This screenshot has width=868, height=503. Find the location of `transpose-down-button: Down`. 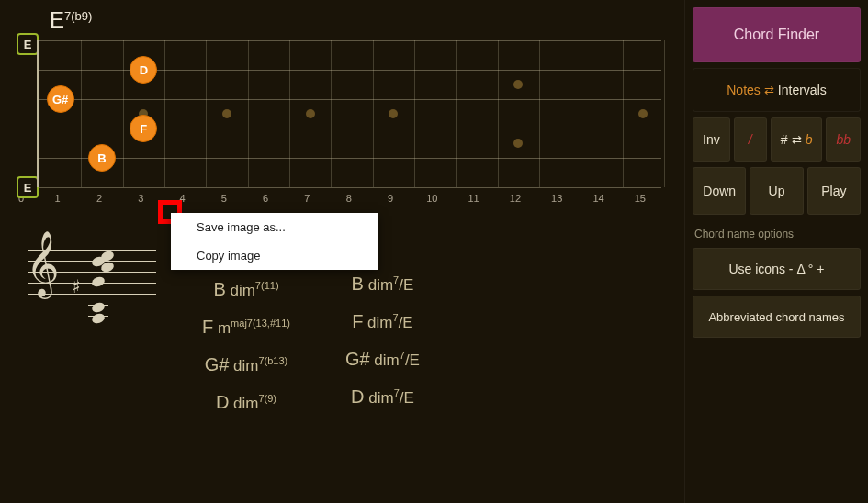

transpose-down-button: Down is located at coordinates (719, 191).